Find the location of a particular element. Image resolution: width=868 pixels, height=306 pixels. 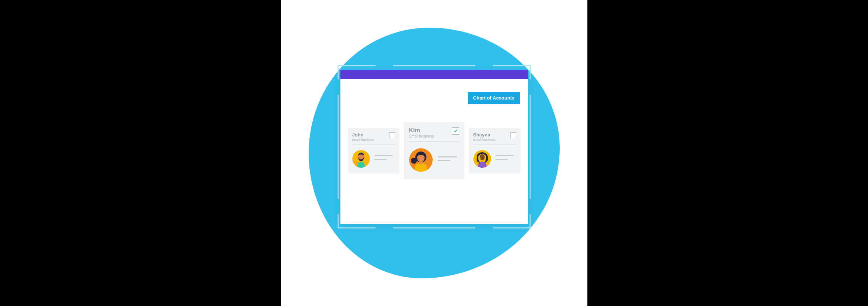

client-name: Kim is located at coordinates (430, 131).